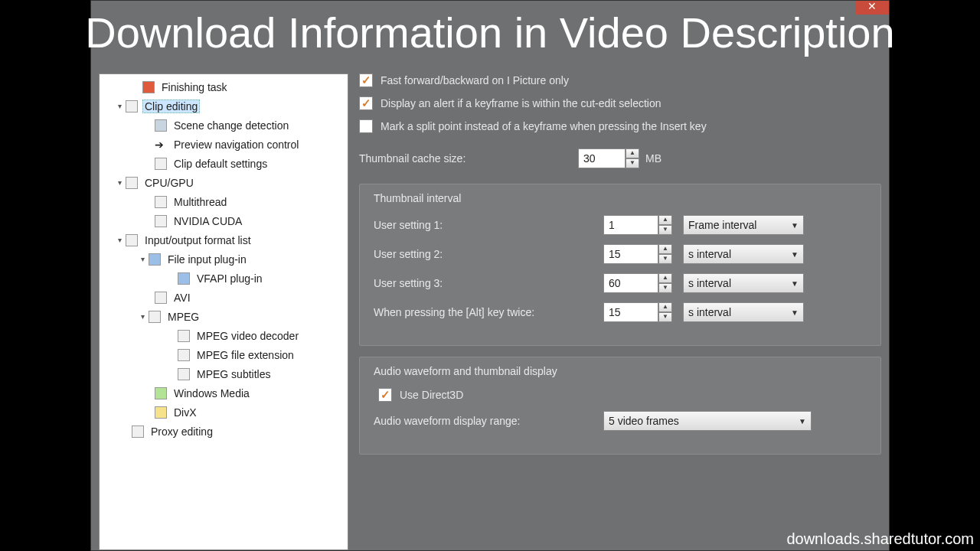 The height and width of the screenshot is (551, 980). Describe the element at coordinates (710, 283) in the screenshot. I see `combo-value: s interval` at that location.